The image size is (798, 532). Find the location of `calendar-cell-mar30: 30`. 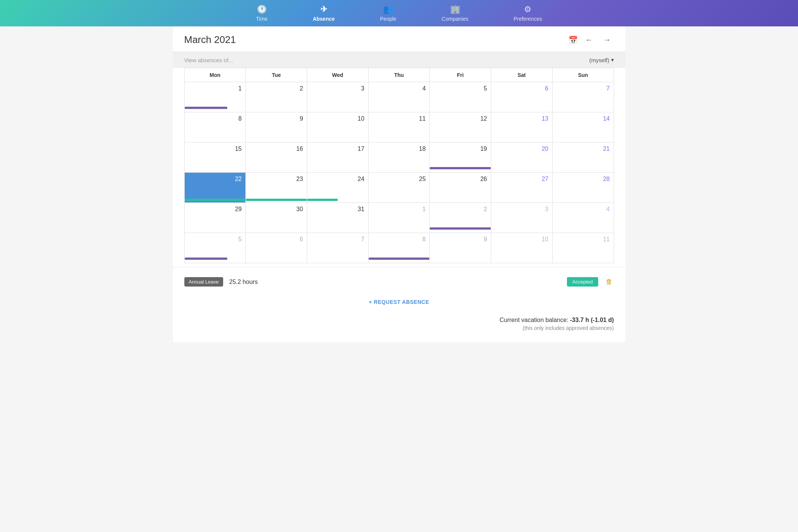

calendar-cell-mar30: 30 is located at coordinates (277, 218).